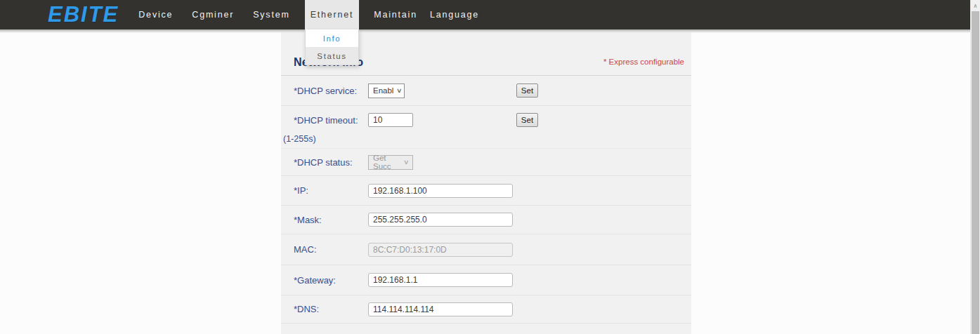 Image resolution: width=980 pixels, height=334 pixels. What do you see at coordinates (486, 220) in the screenshot?
I see `form-row-mask: *Mask:` at bounding box center [486, 220].